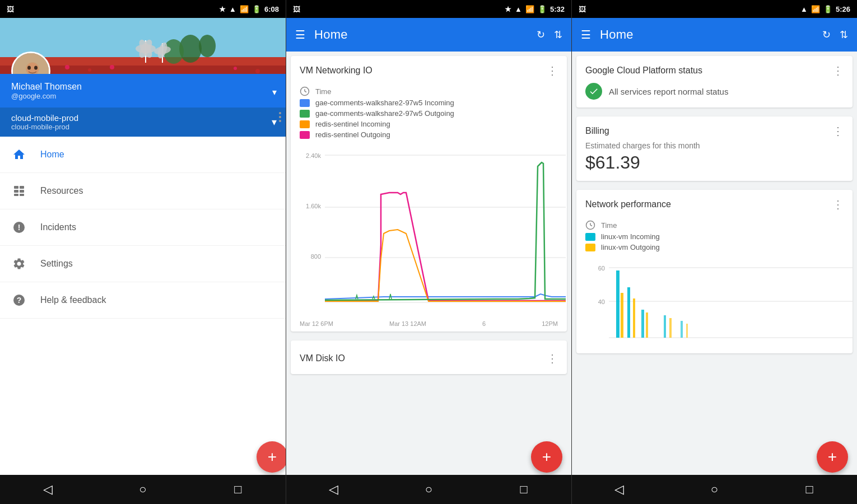  Describe the element at coordinates (143, 489) in the screenshot. I see `home-button-1: ○` at that location.